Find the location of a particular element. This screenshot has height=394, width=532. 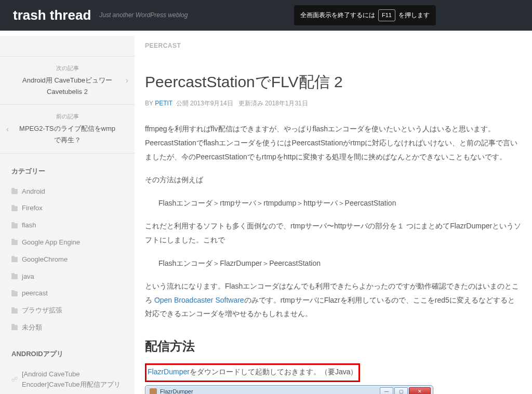

android-apps-list: [Android CaveTube Encoder]CaveTube用配信アプリ… is located at coordinates (68, 380).